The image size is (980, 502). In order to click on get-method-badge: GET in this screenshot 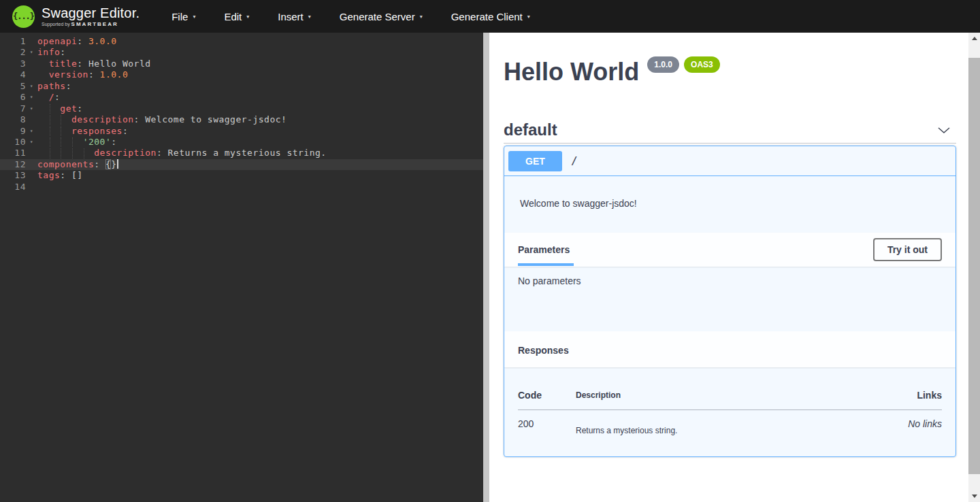, I will do `click(535, 161)`.